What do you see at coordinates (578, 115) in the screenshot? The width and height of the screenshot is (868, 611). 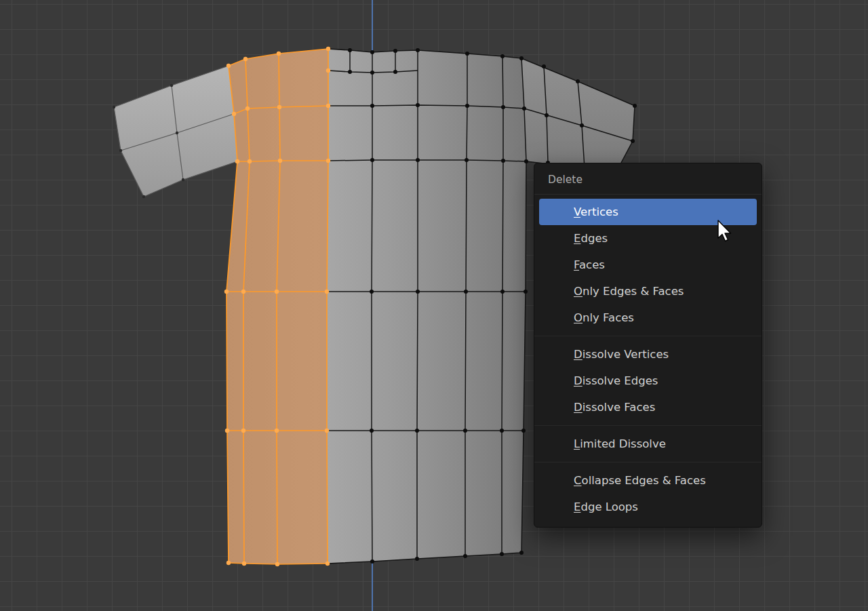 I see `mesh-right-sleeve` at bounding box center [578, 115].